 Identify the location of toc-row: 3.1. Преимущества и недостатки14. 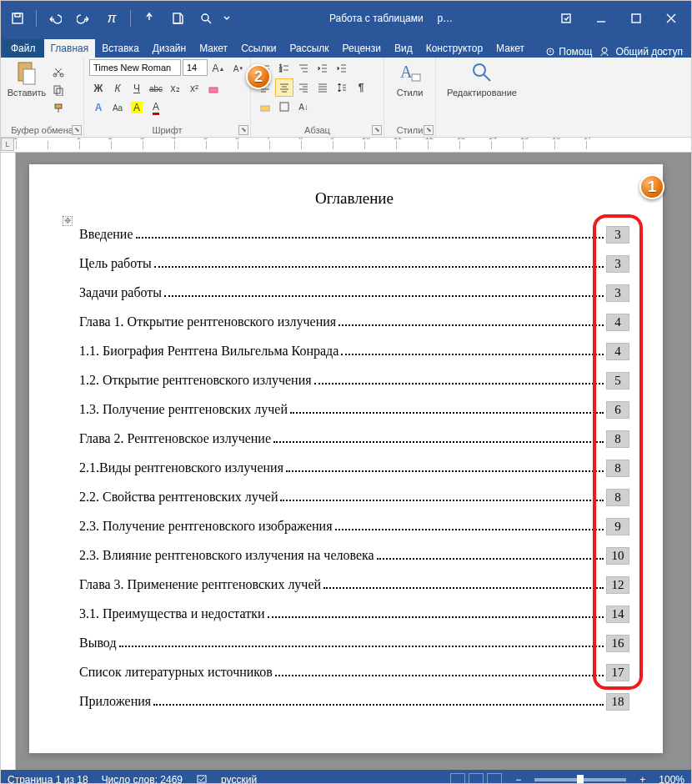
(354, 614).